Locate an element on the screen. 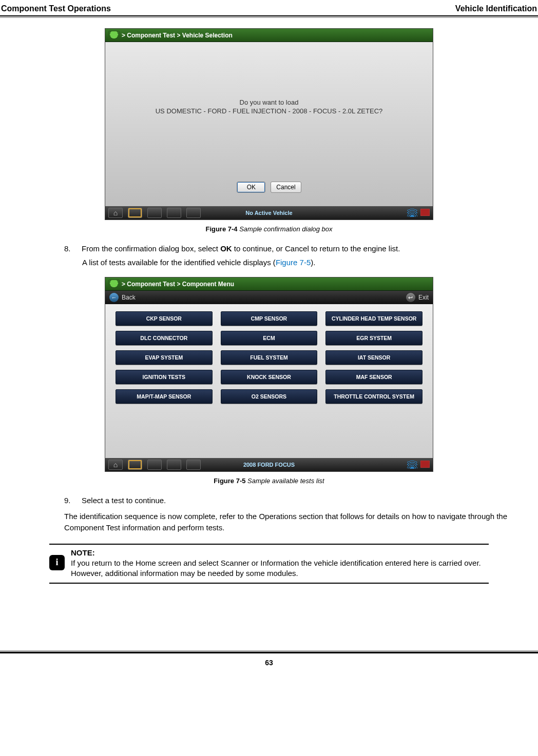  back-icon: ← is located at coordinates (114, 297).